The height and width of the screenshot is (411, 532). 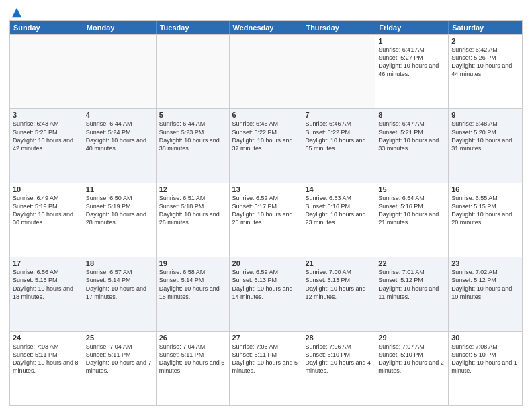 I want to click on day-info: Sunrise: 6:54 AM Sunset: 5:16 PM Dayligh…, so click(x=412, y=211).